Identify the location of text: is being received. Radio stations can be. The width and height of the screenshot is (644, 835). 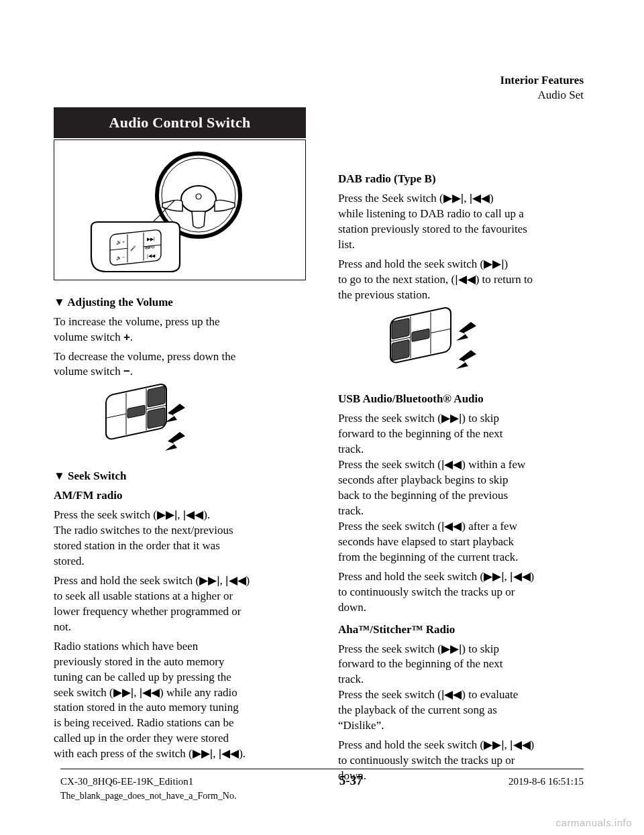
(144, 723).